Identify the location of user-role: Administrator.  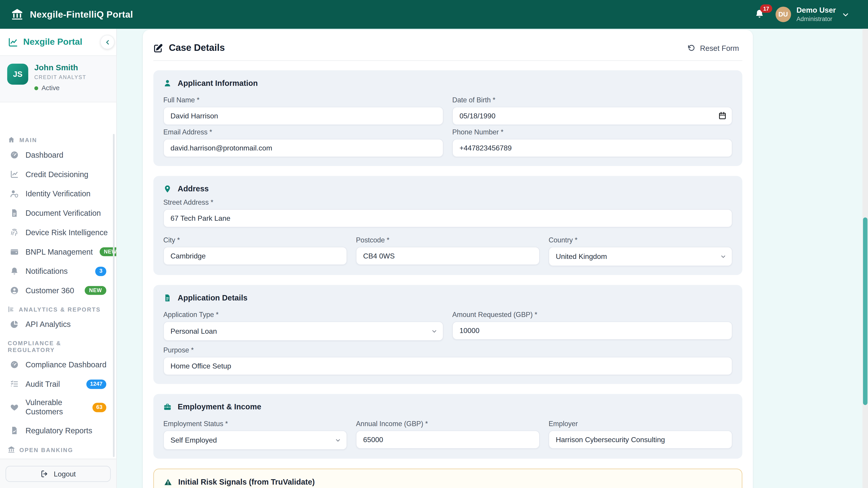
(816, 19).